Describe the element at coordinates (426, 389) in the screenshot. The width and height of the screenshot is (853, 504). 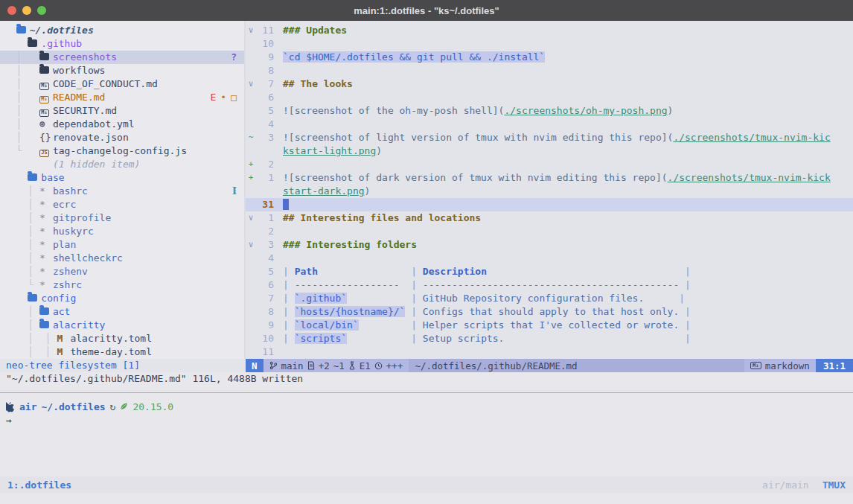
I see `editor-bottom-pad` at that location.